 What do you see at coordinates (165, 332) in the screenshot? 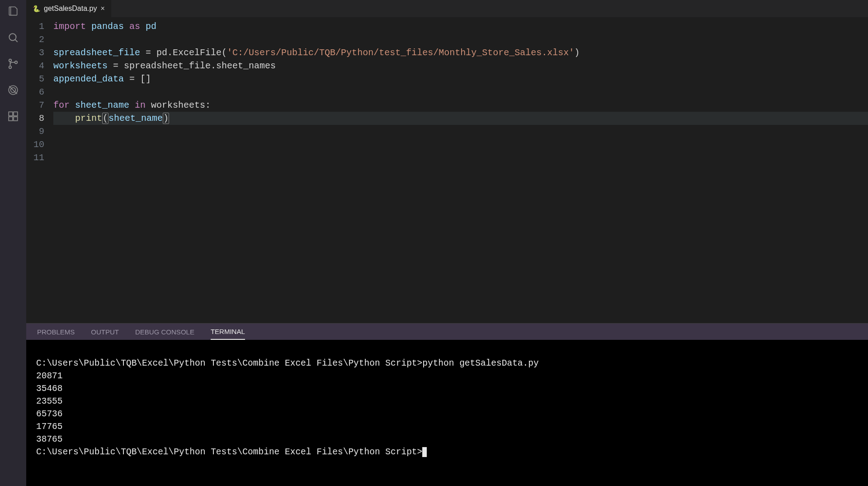
I see `panel-tab-debug-console: DEBUG CONSOLE` at bounding box center [165, 332].